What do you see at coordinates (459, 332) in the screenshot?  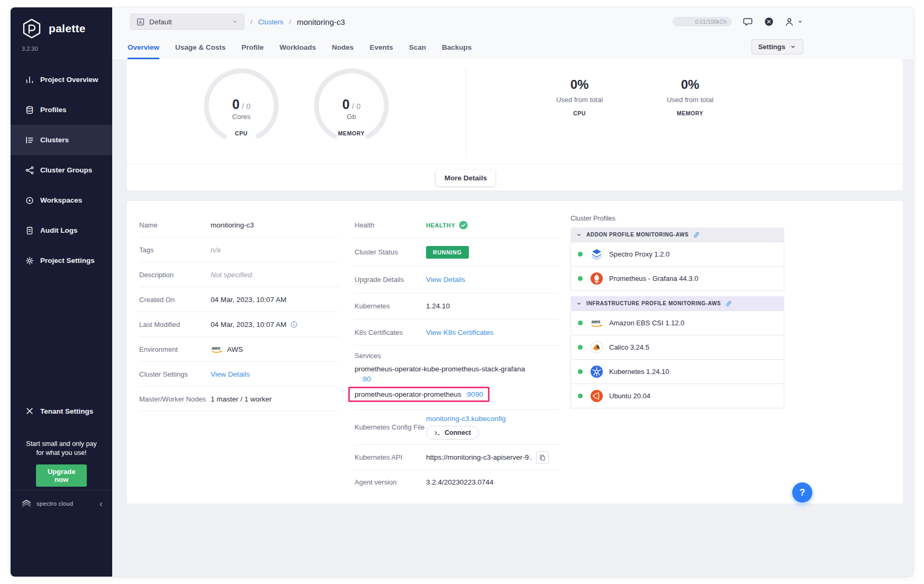 I see `view-k8s-certificates-link: View K8s Certificates` at bounding box center [459, 332].